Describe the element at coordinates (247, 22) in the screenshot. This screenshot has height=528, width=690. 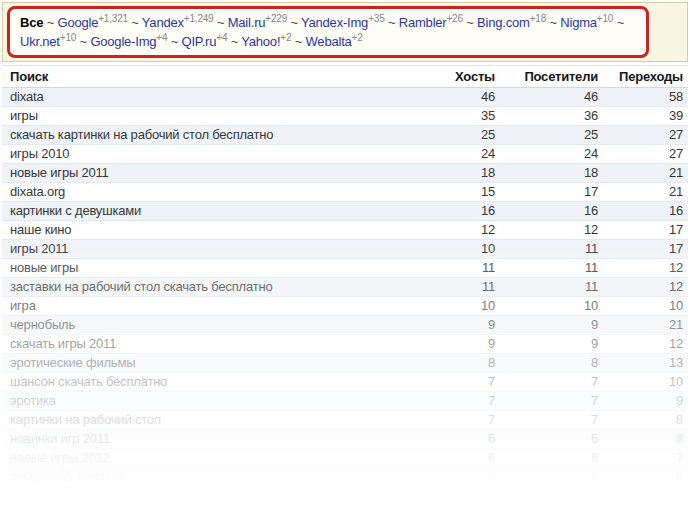
I see `filter-label: Mail.ru` at that location.